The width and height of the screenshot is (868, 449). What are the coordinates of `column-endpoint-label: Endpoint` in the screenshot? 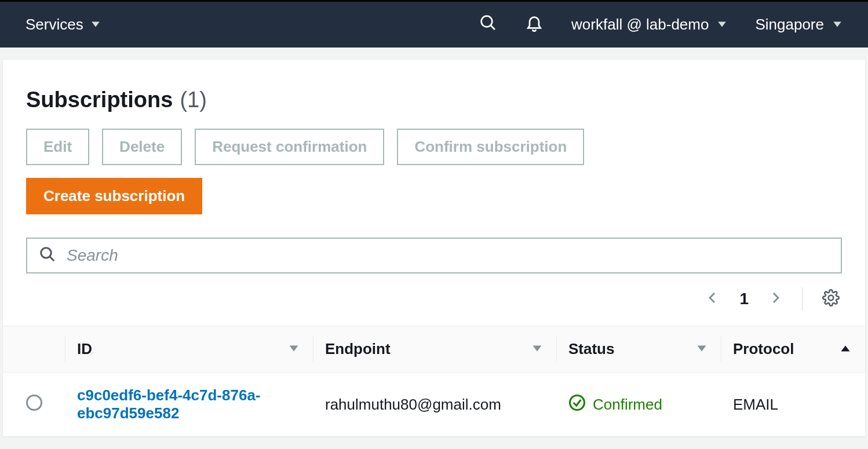 It's located at (358, 349).